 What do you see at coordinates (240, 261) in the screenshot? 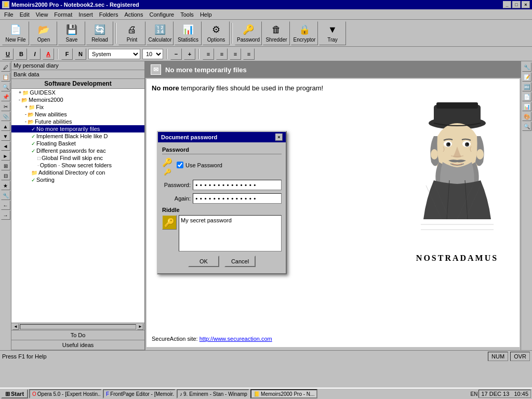
I see `cancel-button: Cancel` at bounding box center [240, 261].